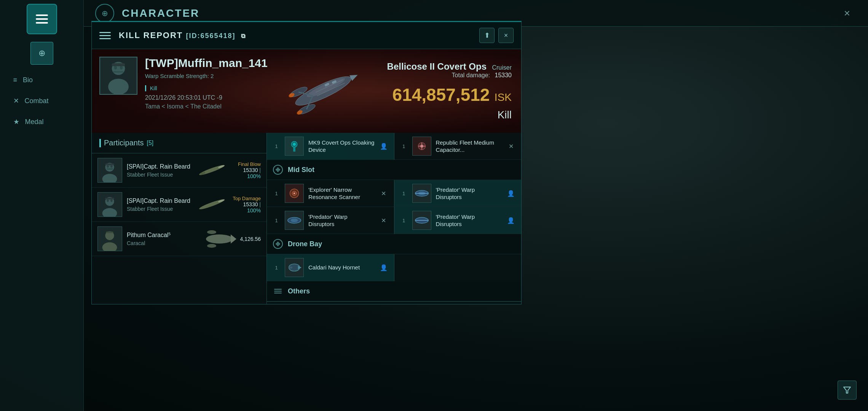  I want to click on kr-close-button: ×, so click(506, 35).